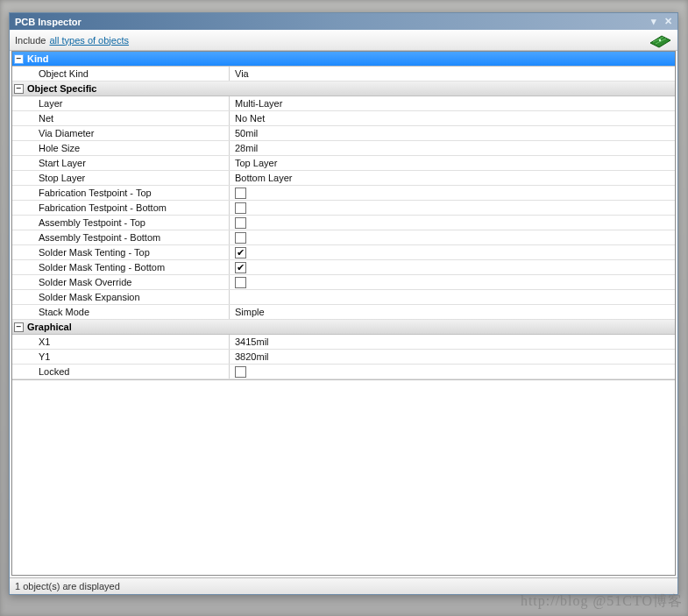 The height and width of the screenshot is (616, 688). Describe the element at coordinates (49, 327) in the screenshot. I see `section-title: Graphical` at that location.